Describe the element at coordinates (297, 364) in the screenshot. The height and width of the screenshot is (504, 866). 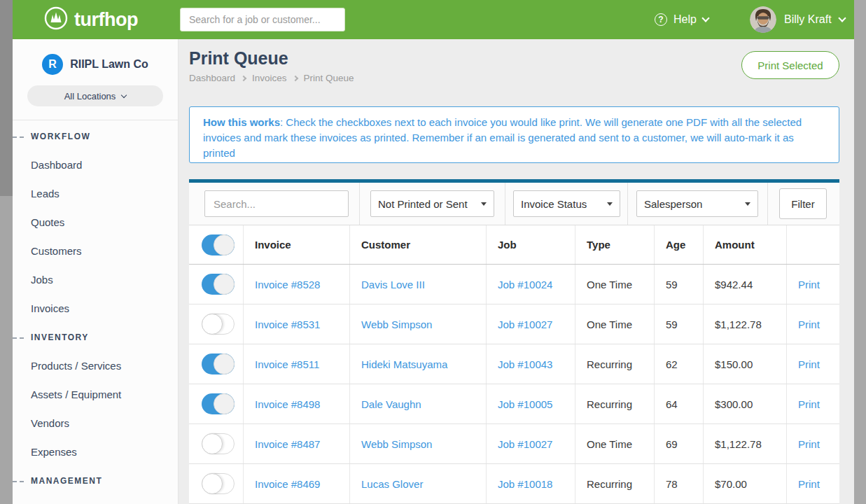
I see `invoice-cell: Invoice #8511` at that location.